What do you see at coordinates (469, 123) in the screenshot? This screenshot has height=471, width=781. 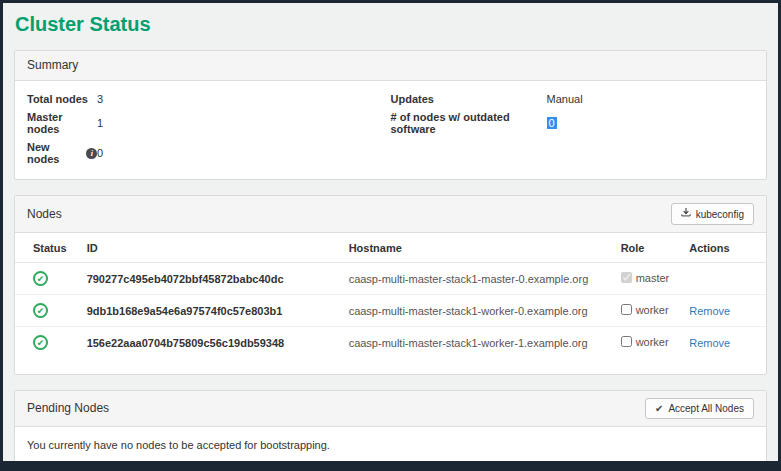 I see `field-label-text: # of nodes w/ outdated software` at bounding box center [469, 123].